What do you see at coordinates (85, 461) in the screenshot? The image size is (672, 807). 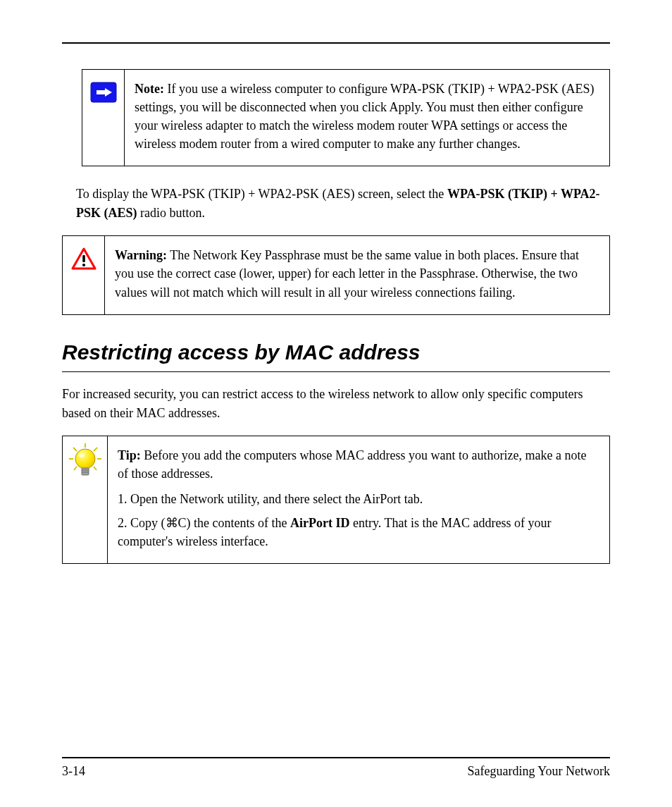 I see `lightbulb-tip-icon` at bounding box center [85, 461].